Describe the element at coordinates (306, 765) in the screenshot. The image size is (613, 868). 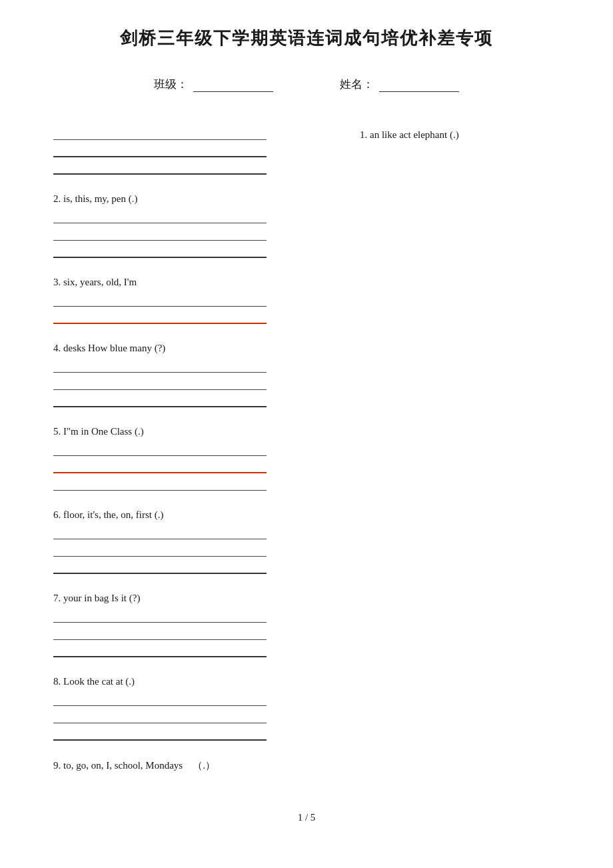
I see `question-block-9: 9. to, go, on, I, school, Mondays （.）` at that location.